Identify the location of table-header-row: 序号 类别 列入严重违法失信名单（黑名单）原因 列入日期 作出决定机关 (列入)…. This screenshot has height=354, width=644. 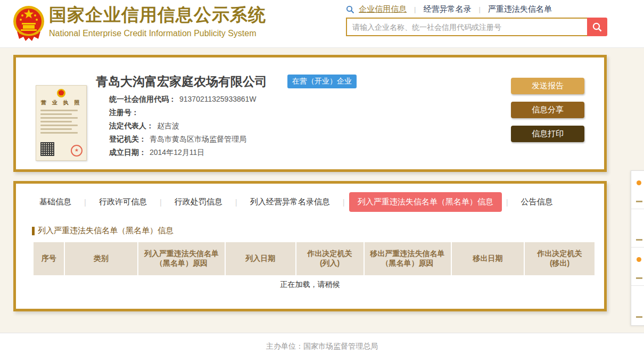
(314, 259).